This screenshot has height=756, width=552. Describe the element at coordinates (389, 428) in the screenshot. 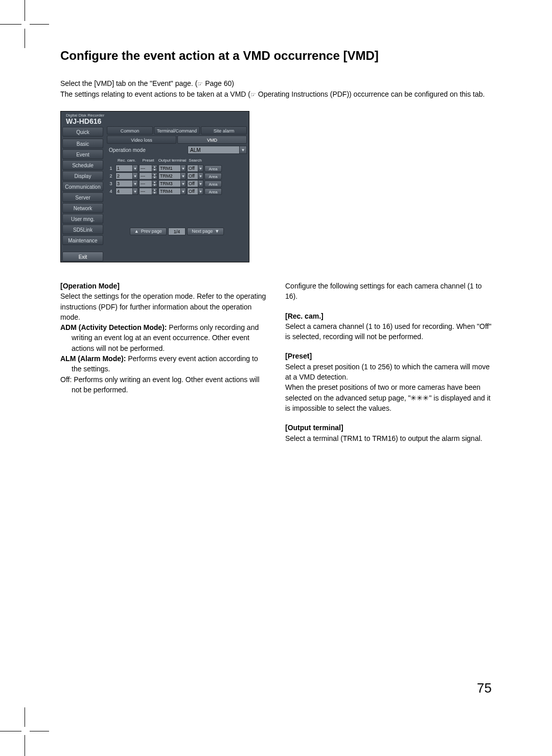

I see `heading-output-terminal: [Output terminal]` at that location.